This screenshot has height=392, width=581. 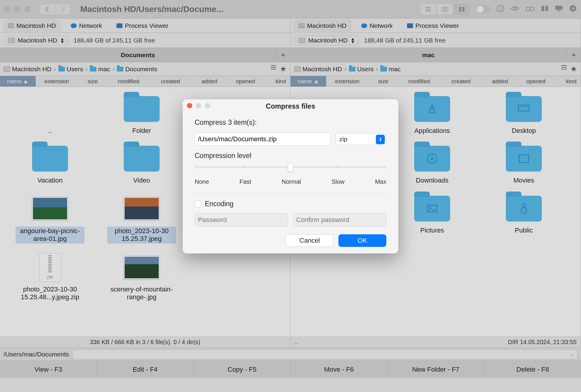 I want to click on compress-dialog: Compress files Compress 3 item(s): zip ▲…, so click(x=290, y=177).